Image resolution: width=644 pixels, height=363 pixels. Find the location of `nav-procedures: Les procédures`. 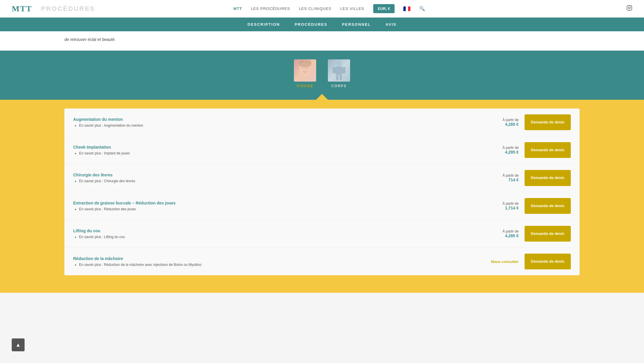

nav-procedures: Les procédures is located at coordinates (270, 9).